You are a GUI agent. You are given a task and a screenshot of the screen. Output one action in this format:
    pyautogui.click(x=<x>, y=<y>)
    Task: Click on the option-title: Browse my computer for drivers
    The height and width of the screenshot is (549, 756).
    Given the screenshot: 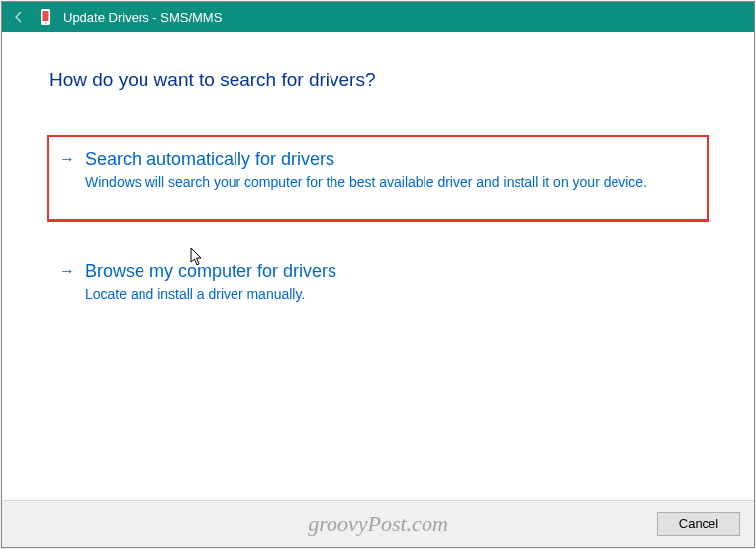 What is the action you would take?
    pyautogui.click(x=388, y=271)
    